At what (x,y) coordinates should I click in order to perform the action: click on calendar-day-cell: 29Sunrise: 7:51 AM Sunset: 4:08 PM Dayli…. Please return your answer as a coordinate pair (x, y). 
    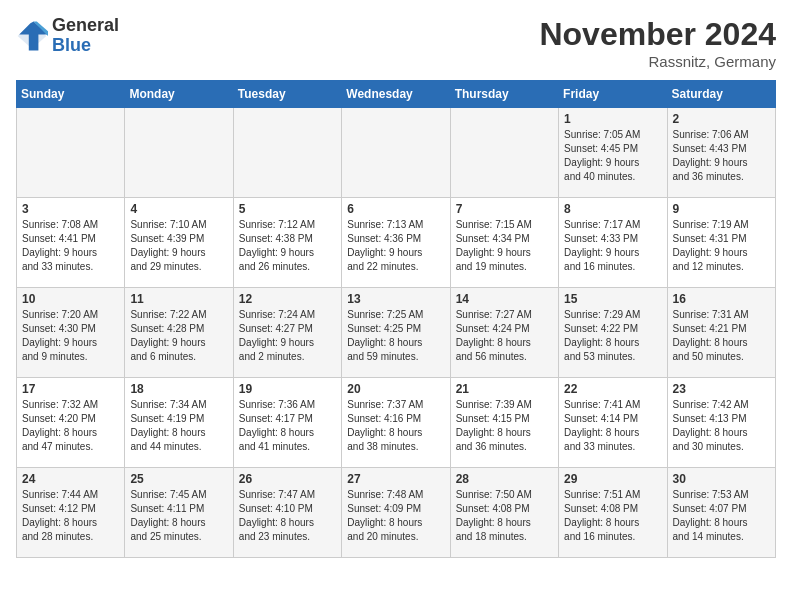
    Looking at the image, I should click on (613, 513).